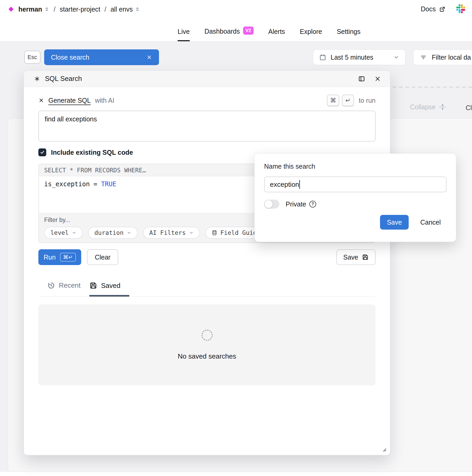 This screenshot has height=476, width=472. I want to click on dialog-title: Name this search, so click(355, 167).